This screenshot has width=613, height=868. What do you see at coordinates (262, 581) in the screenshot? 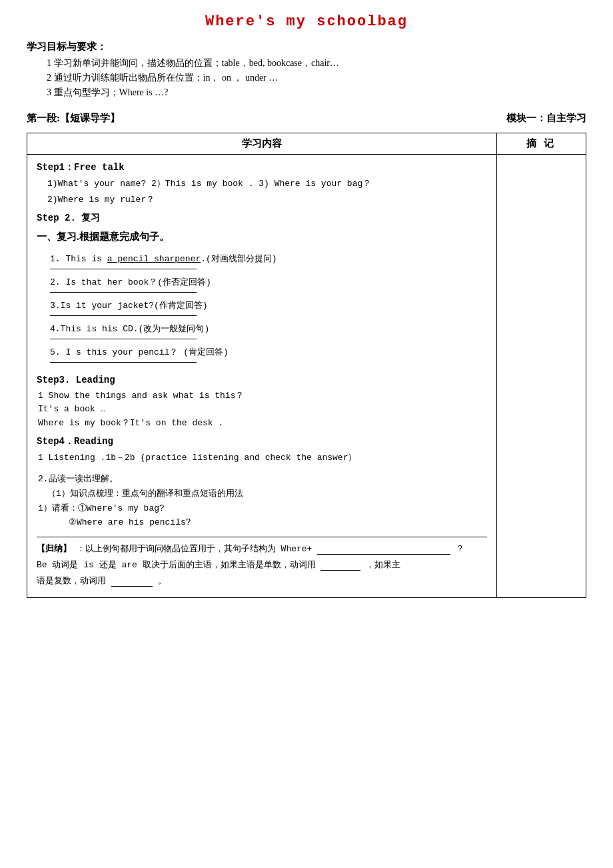
I see `summary-line-3: 语是复数，动词用 。` at bounding box center [262, 581].